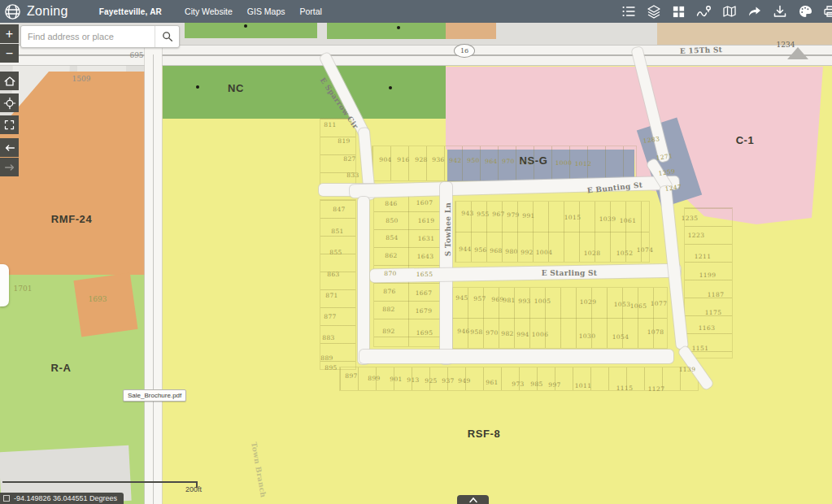  What do you see at coordinates (167, 37) in the screenshot?
I see `search-button` at bounding box center [167, 37].